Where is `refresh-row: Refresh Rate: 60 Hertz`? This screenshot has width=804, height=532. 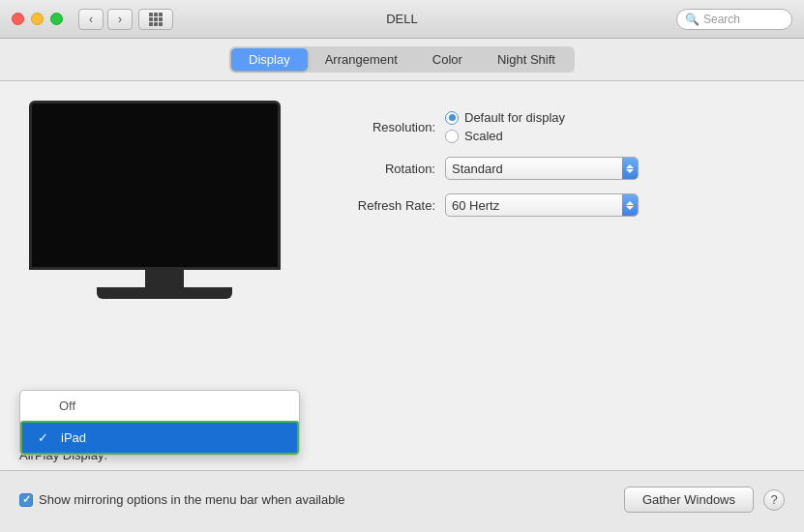 refresh-row: Refresh Rate: 60 Hertz is located at coordinates (551, 205).